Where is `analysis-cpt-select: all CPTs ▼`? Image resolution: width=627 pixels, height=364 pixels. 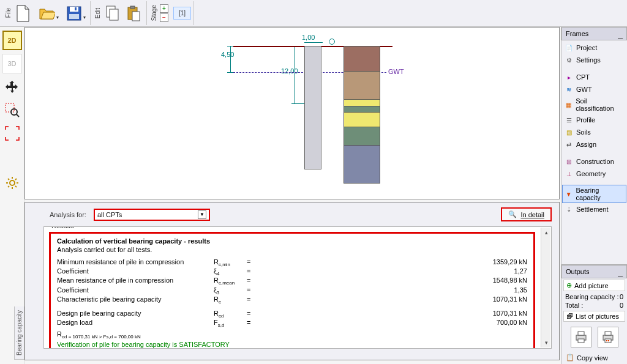
analysis-cpt-select: all CPTs ▼ is located at coordinates (152, 215).